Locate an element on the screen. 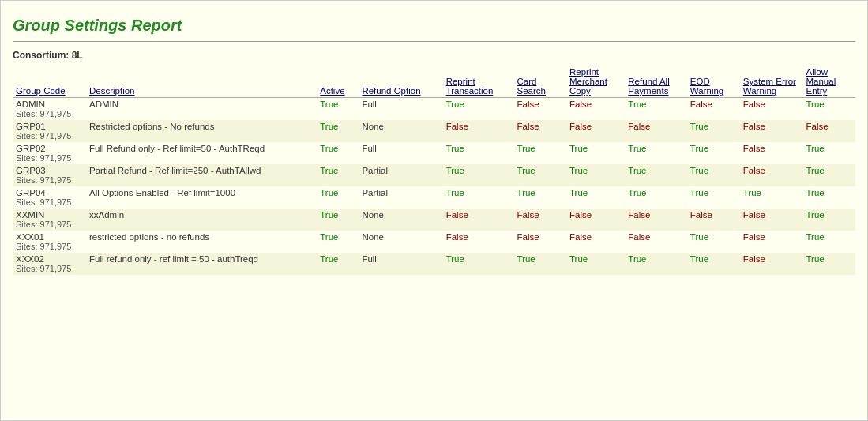 The image size is (868, 421). col-header-system-error: System Error Warning is located at coordinates (772, 82).